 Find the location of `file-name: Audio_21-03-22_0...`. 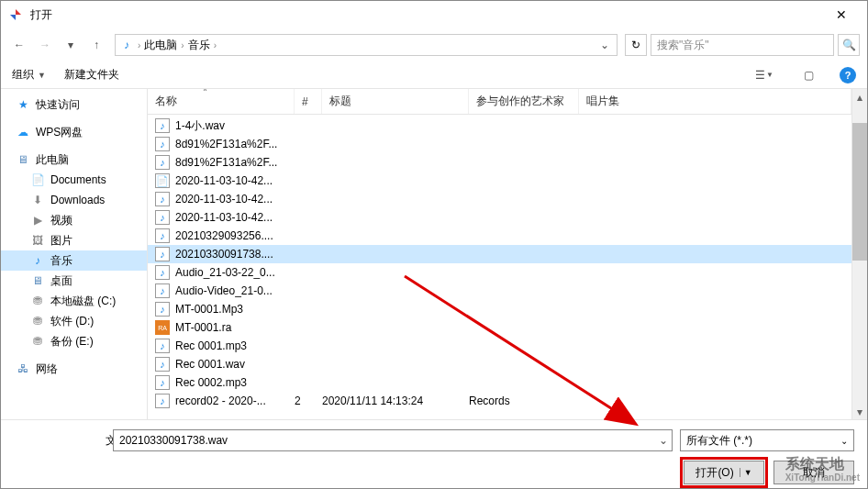

file-name: Audio_21-03-22_0... is located at coordinates (235, 272).